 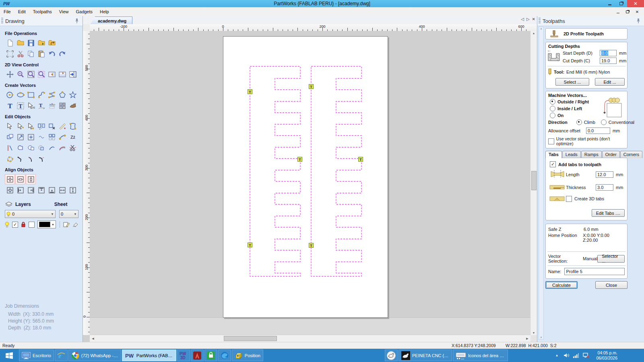 I want to click on scroll-down-icon: ▼, so click(x=534, y=333).